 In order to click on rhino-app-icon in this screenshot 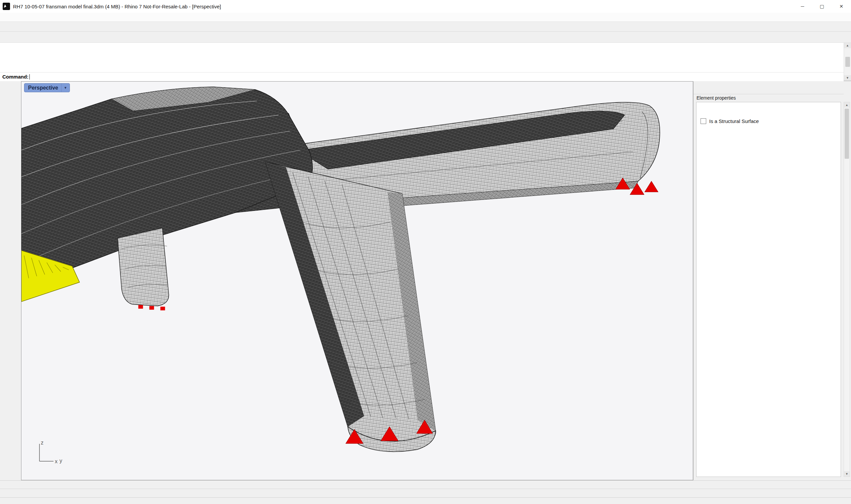, I will do `click(6, 6)`.